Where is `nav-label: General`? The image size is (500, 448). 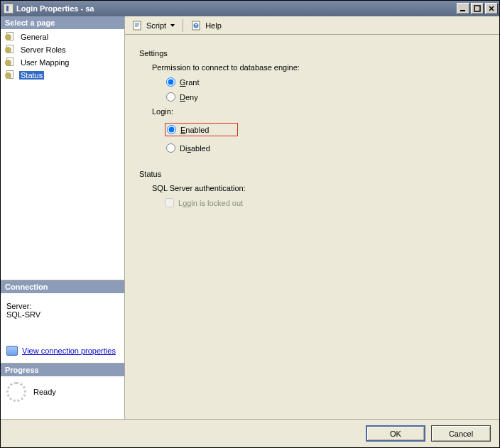 nav-label: General is located at coordinates (34, 37).